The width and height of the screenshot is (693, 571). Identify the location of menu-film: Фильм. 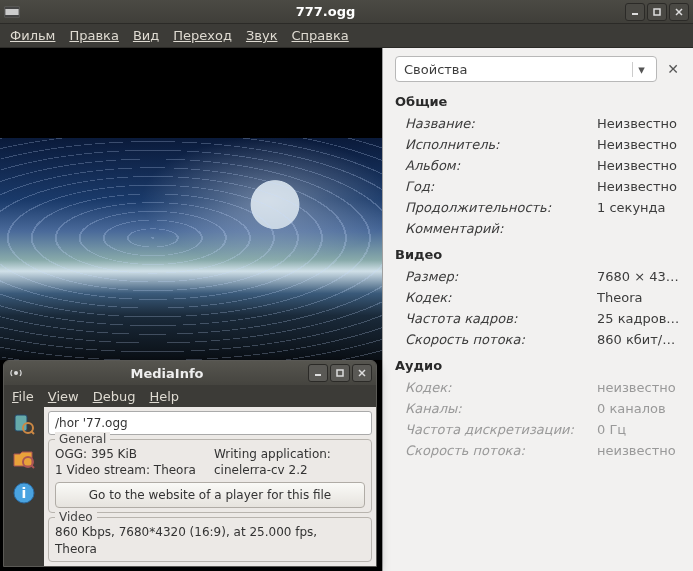
(32, 36).